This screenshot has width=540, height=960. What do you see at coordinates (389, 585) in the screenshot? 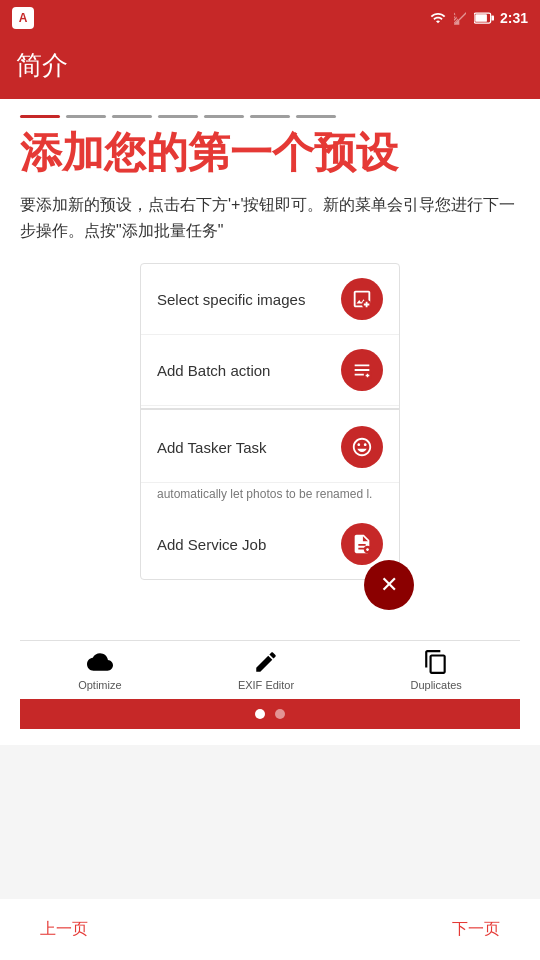
I see `close-icon: ✕` at bounding box center [389, 585].